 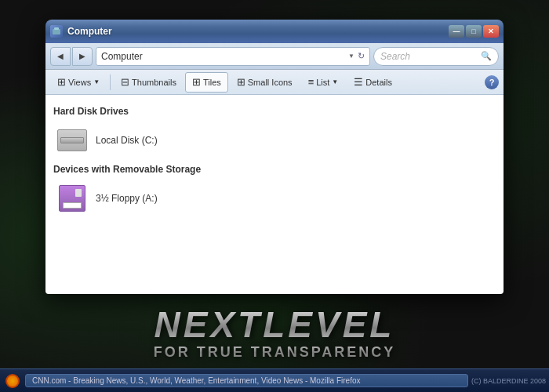 What do you see at coordinates (274, 198) in the screenshot?
I see `floppy-item: 3½ Floppy (A:)` at bounding box center [274, 198].